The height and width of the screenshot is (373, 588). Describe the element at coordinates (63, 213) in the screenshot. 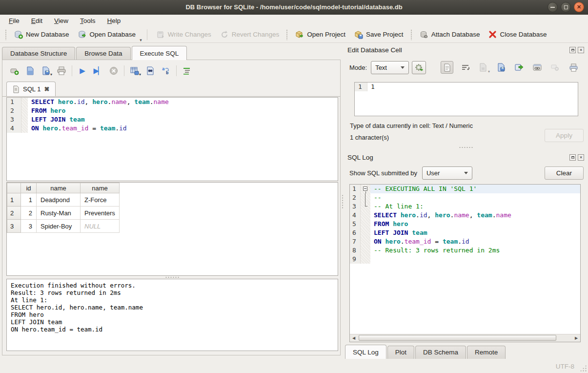

I see `table-row: 2 2 Rusty-Man Preventers` at that location.